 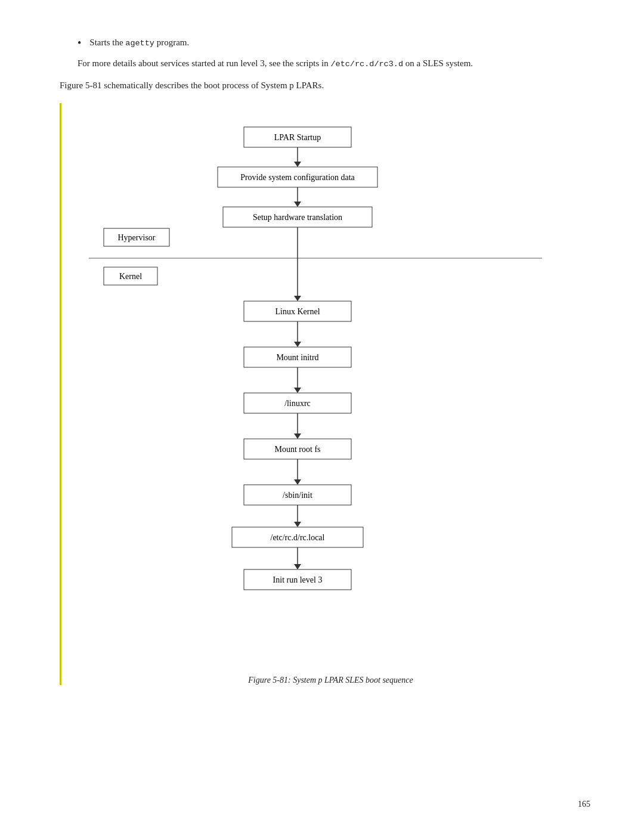 What do you see at coordinates (298, 178) in the screenshot?
I see `svg-text:Provide system configuration d: Provide system configuration data` at bounding box center [298, 178].